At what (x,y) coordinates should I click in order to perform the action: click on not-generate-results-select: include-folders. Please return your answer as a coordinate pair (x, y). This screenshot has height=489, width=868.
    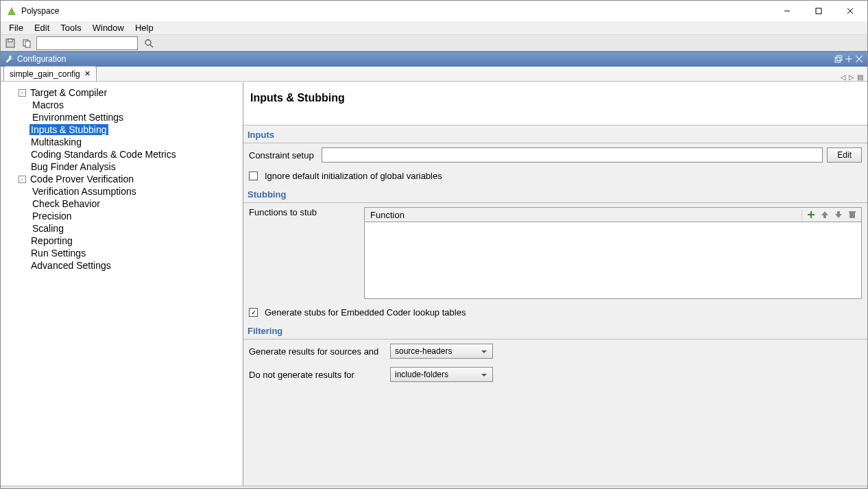
    Looking at the image, I should click on (442, 374).